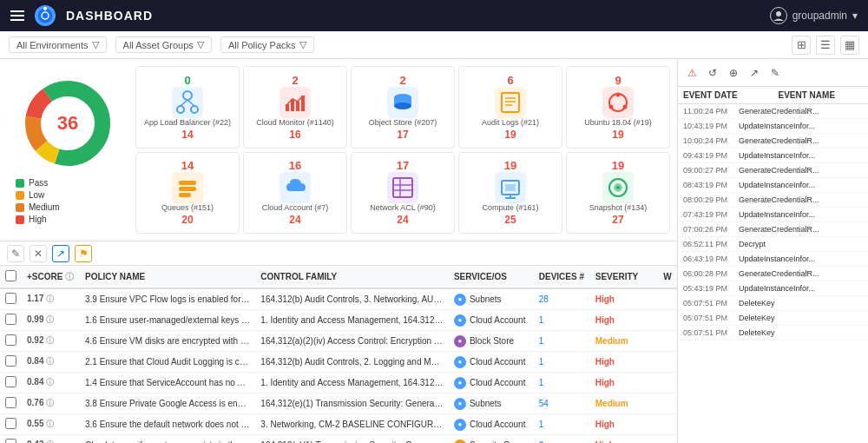 The height and width of the screenshot is (443, 868). Describe the element at coordinates (50, 425) in the screenshot. I see `score-cell: 0.55 ⓘ` at that location.